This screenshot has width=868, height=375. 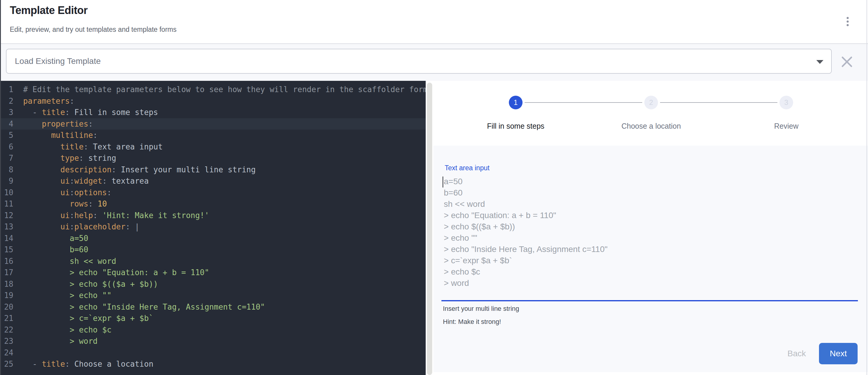 What do you see at coordinates (7, 158) in the screenshot?
I see `line-number: 7` at bounding box center [7, 158].